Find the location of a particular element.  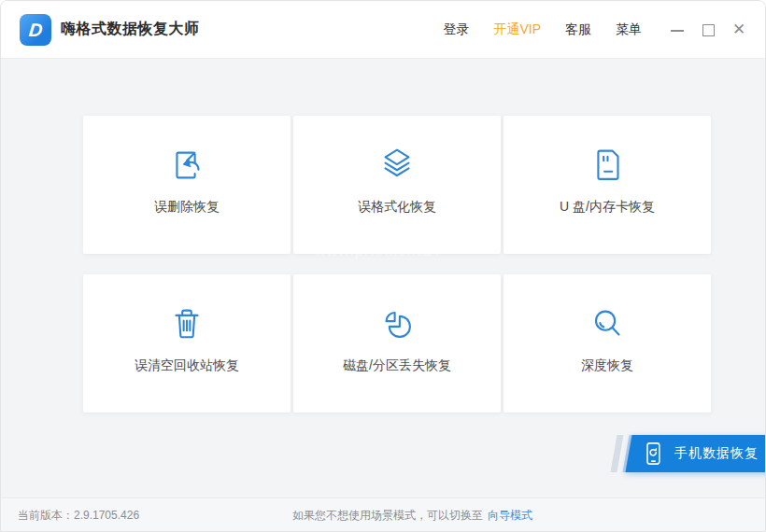

banner-stripe-decoration is located at coordinates (617, 454).